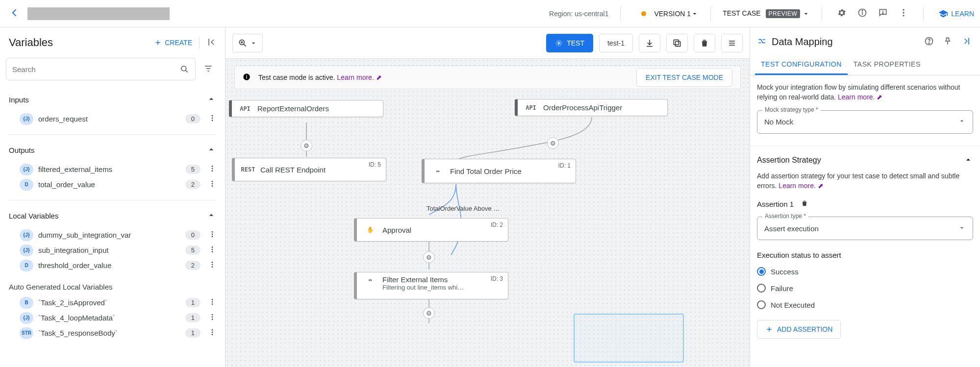 This screenshot has width=980, height=367. I want to click on learn-button: LEARN, so click(956, 14).